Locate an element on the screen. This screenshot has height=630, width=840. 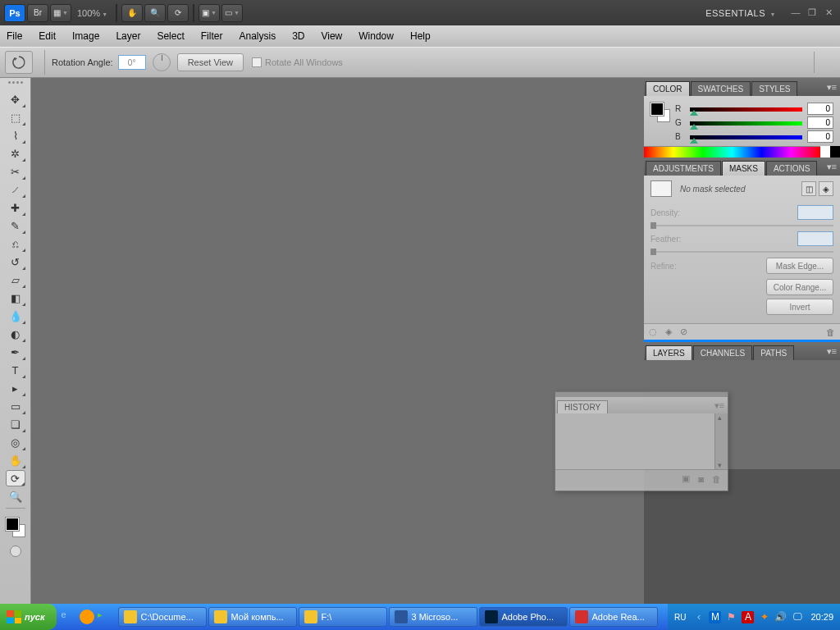
scrollbar is located at coordinates (721, 441).